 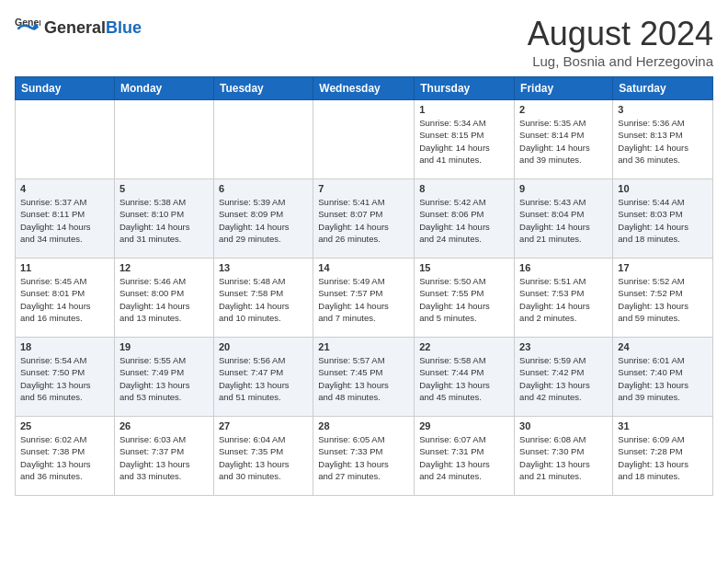 I want to click on day-number: 12, so click(x=164, y=268).